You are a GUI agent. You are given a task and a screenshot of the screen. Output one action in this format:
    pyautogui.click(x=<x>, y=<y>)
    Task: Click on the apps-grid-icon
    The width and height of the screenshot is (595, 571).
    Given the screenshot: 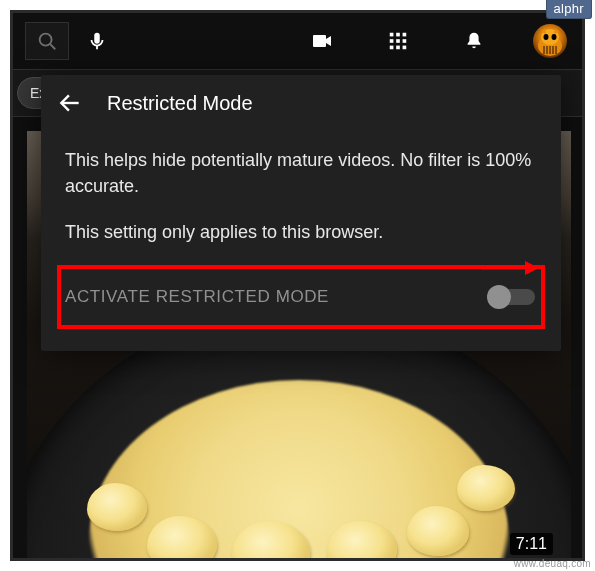 What is the action you would take?
    pyautogui.click(x=398, y=41)
    